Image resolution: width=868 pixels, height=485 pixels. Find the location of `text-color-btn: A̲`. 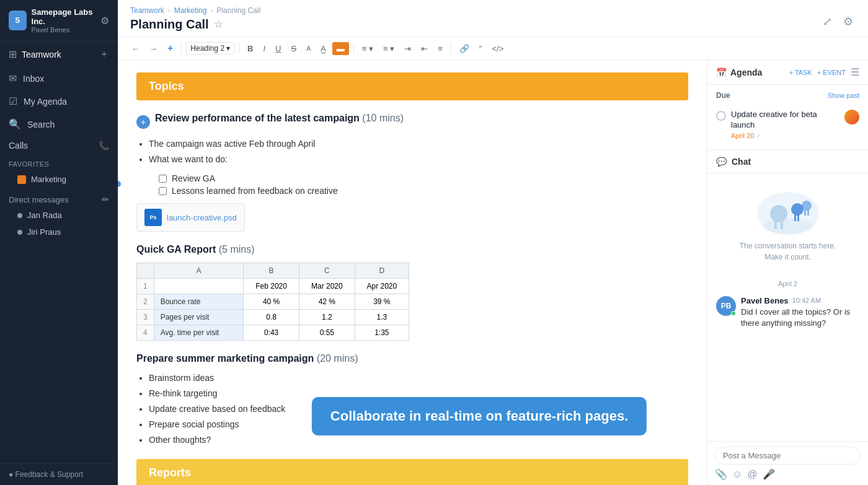

text-color-btn: A̲ is located at coordinates (324, 48).